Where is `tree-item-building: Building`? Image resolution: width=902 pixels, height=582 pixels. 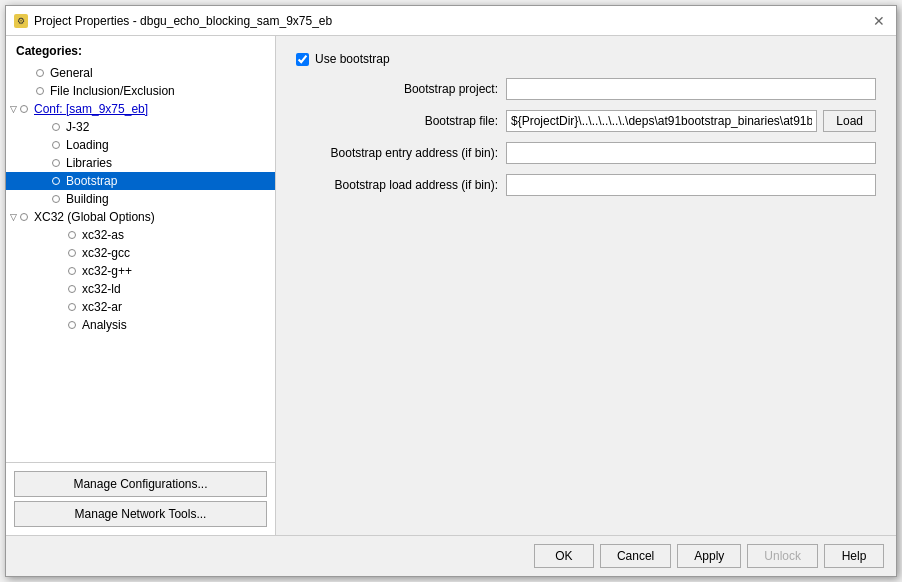 tree-item-building: Building is located at coordinates (140, 199).